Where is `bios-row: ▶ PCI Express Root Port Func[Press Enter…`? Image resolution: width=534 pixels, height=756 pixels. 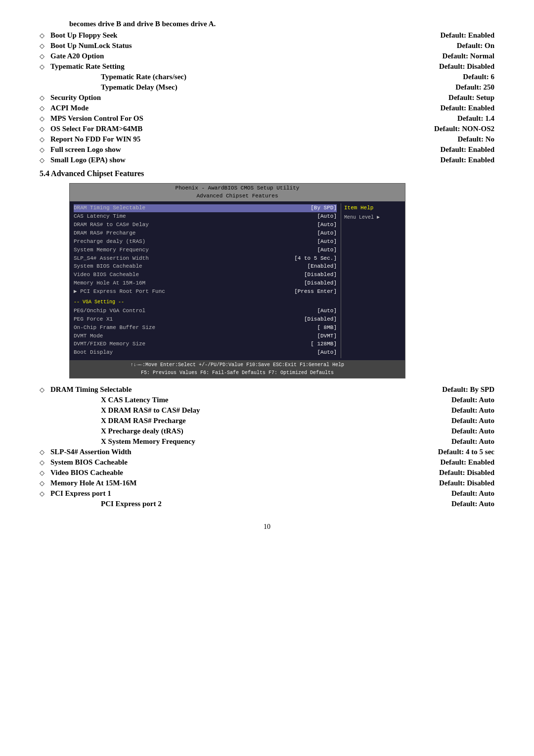
bios-row: ▶ PCI Express Root Port Func[Press Enter… is located at coordinates (205, 292).